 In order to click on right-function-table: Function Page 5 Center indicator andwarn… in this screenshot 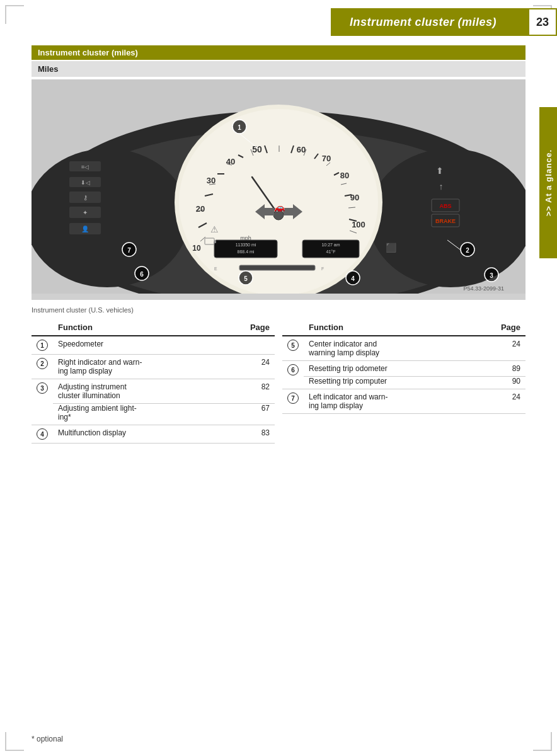, I will do `click(404, 367)`.